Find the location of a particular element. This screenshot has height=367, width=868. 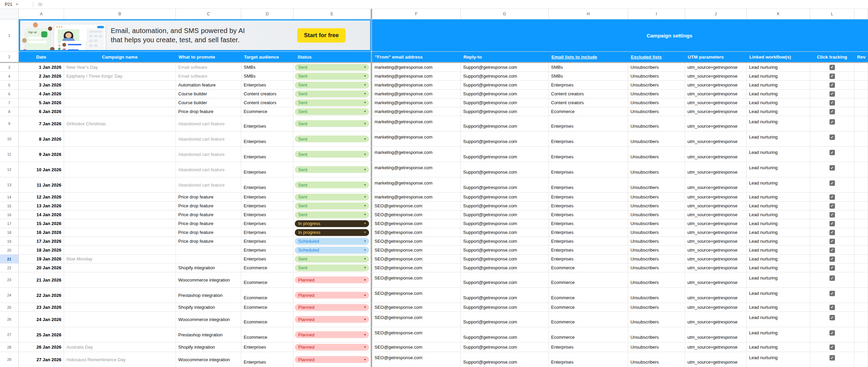

row-number: 16 is located at coordinates (10, 214).